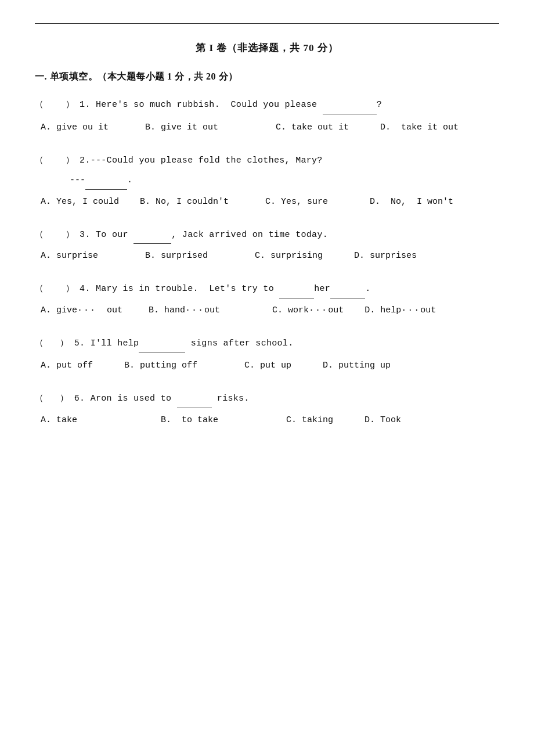 The image size is (534, 756). Describe the element at coordinates (267, 355) in the screenshot. I see `question-5: （ ） 5. I'll help signs after school. A. …` at that location.